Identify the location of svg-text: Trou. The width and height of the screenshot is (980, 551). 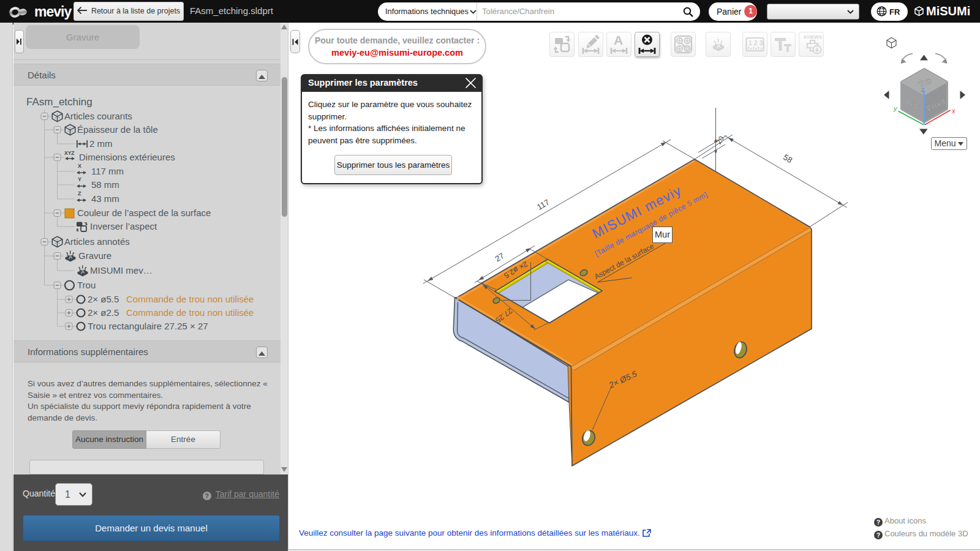
(86, 285).